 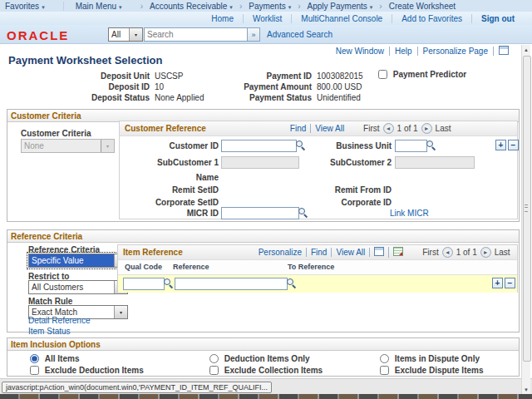 I want to click on item-reference-toolbar: Item Reference Personalize Find View All…, so click(x=318, y=253).